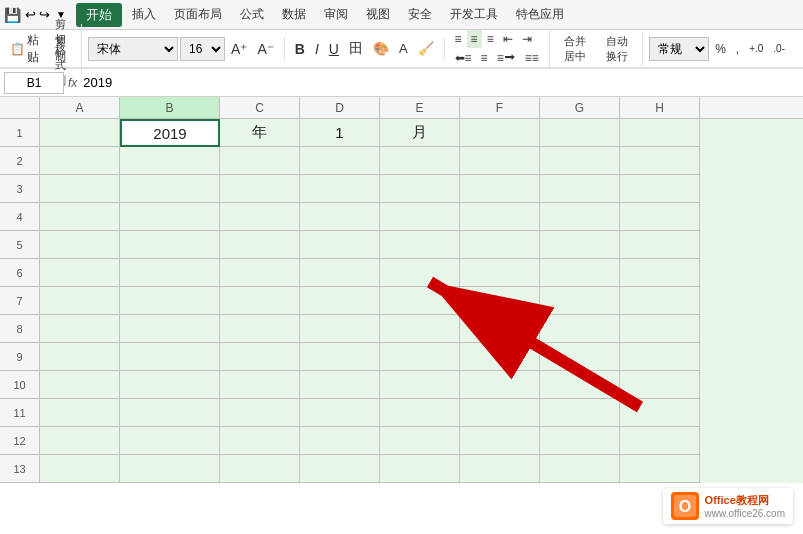 The image size is (803, 534). I want to click on menu-pagelayout: 页面布局, so click(198, 14).